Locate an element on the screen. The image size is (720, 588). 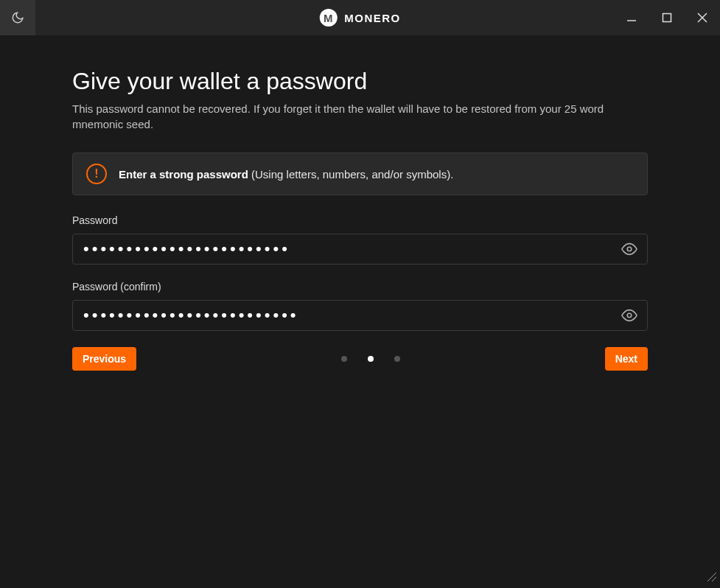
password-label: Password is located at coordinates (360, 220).